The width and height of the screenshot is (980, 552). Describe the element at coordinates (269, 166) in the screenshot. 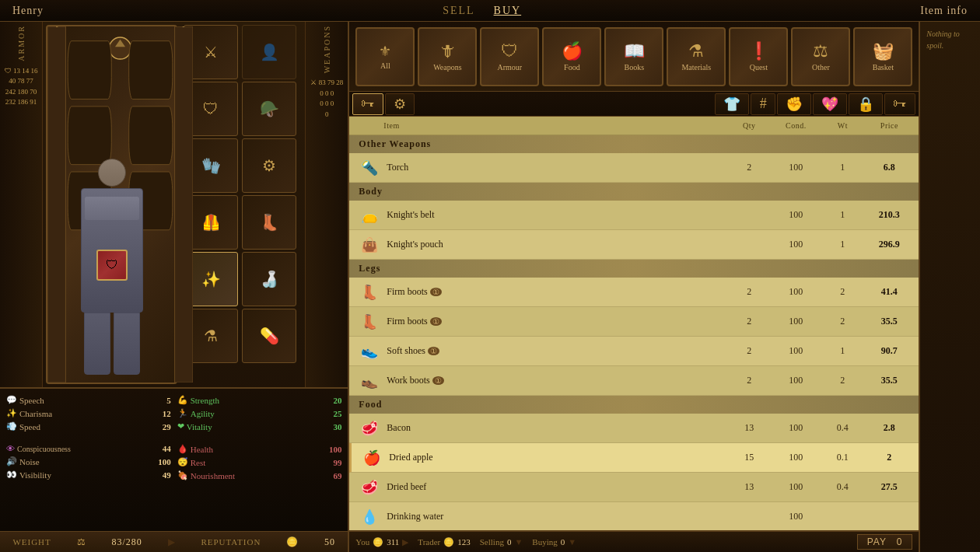

I see `equip-slot-6: ⚙` at that location.